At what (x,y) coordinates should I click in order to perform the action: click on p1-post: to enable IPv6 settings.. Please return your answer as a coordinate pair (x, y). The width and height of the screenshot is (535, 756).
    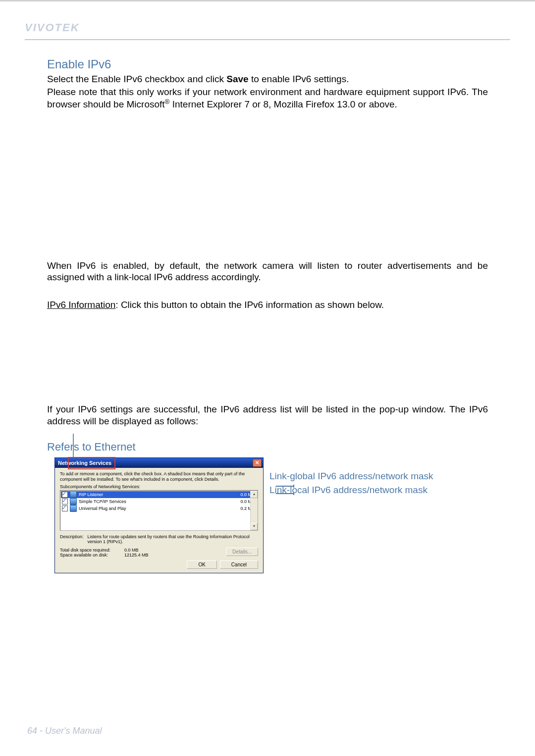
    Looking at the image, I should click on (299, 79).